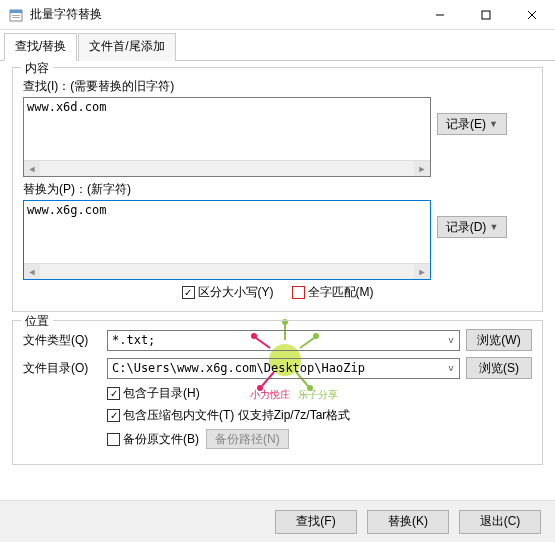 The height and width of the screenshot is (542, 555). What do you see at coordinates (284, 368) in the screenshot?
I see `file-dir-combo: C:\Users\www.x6g.com\Desktop\HaoZip v` at bounding box center [284, 368].